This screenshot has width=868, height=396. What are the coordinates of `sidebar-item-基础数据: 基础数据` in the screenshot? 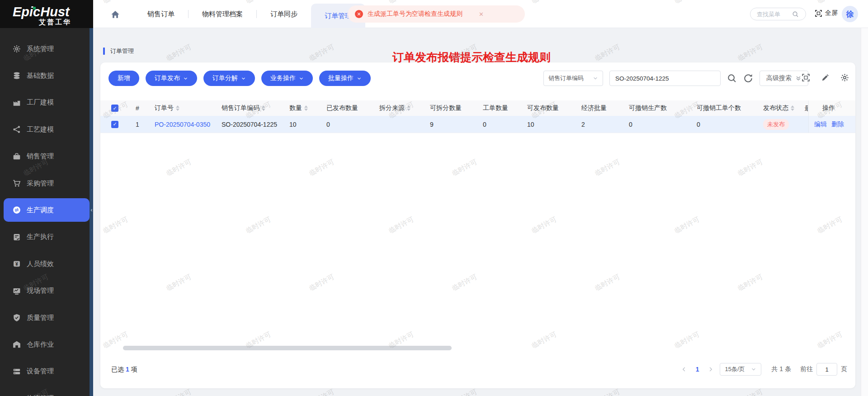 It's located at (45, 76).